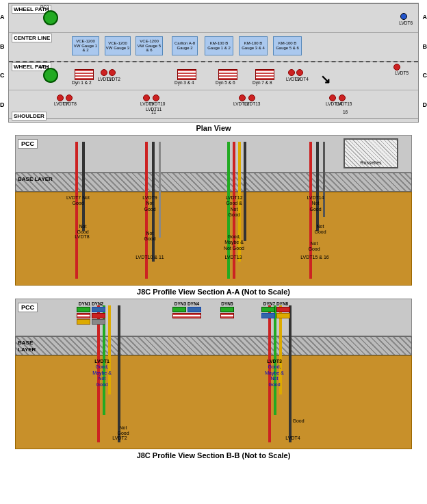 The height and width of the screenshot is (504, 427). I want to click on dyn2-gray-strip, so click(99, 322).